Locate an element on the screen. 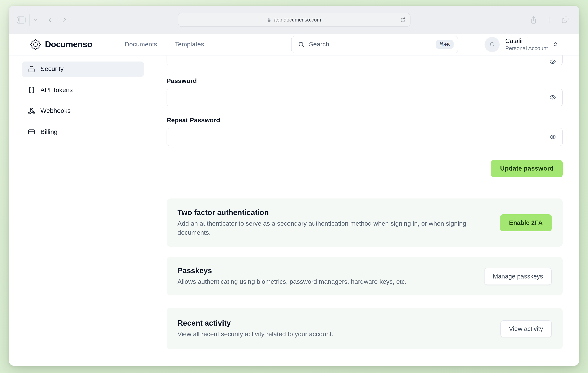 This screenshot has height=373, width=588. repeat-password-field is located at coordinates (365, 137).